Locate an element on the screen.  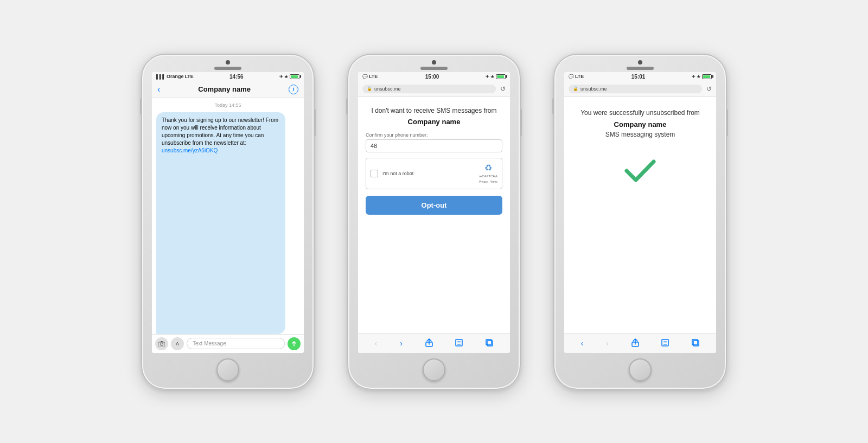
network-label: LTE is located at coordinates (189, 76).